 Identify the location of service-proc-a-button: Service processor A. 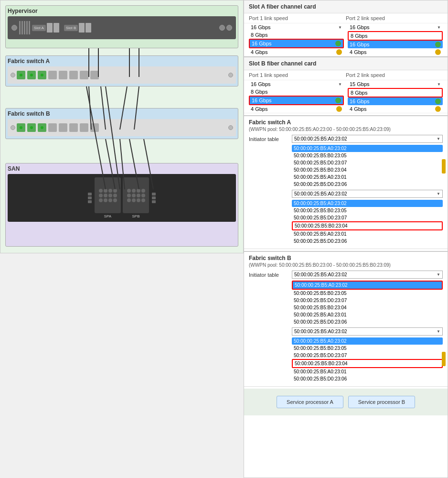
(310, 402).